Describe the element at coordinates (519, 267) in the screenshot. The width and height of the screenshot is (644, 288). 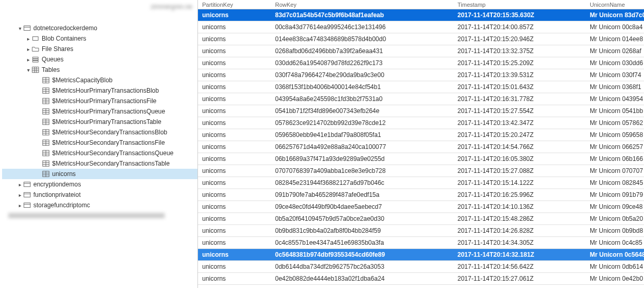
I see `cell-timestamp: 2017-11-14T20:14:56.642Z` at that location.